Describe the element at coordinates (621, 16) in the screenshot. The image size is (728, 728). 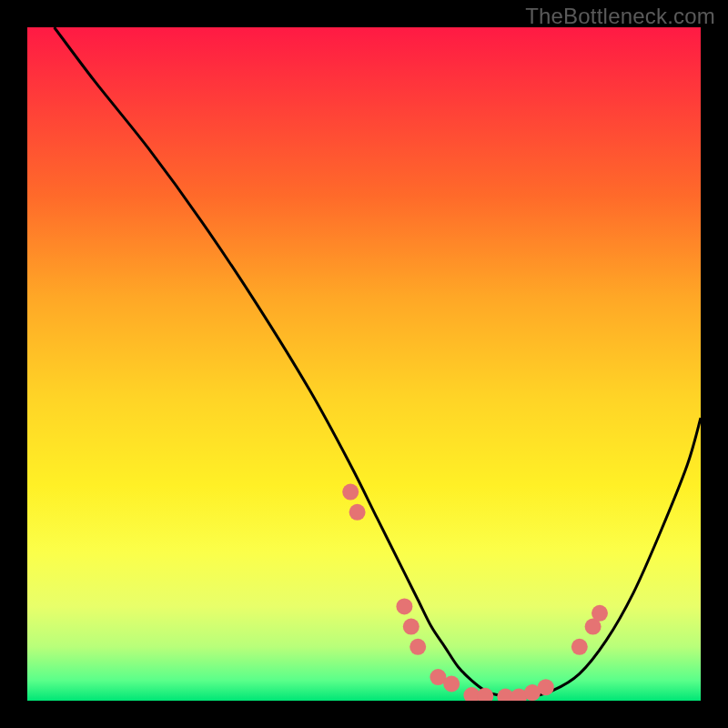
I see `watermark-text: TheBottleneck.com` at that location.